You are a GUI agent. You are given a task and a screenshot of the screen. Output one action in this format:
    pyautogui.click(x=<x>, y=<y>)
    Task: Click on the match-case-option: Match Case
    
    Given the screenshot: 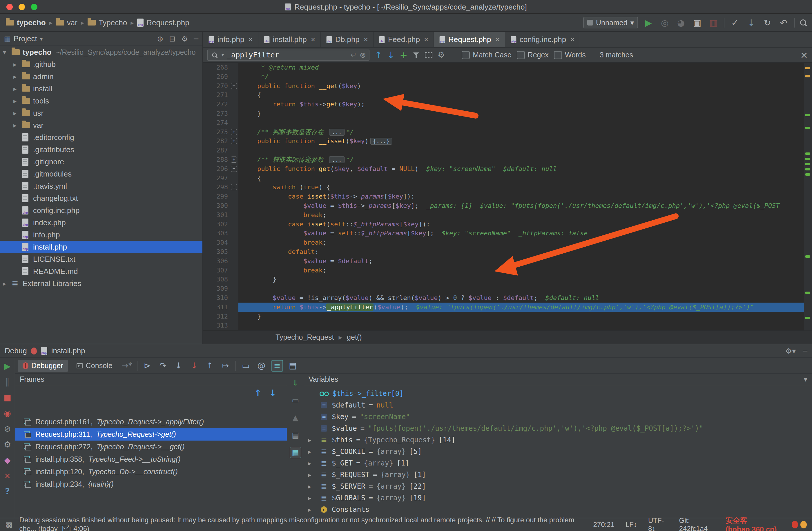 What is the action you would take?
    pyautogui.click(x=487, y=55)
    